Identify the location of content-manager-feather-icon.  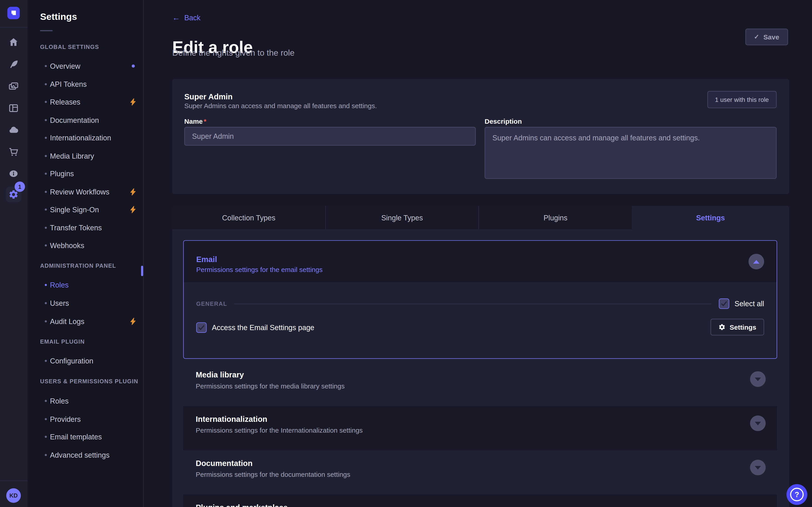
(13, 64).